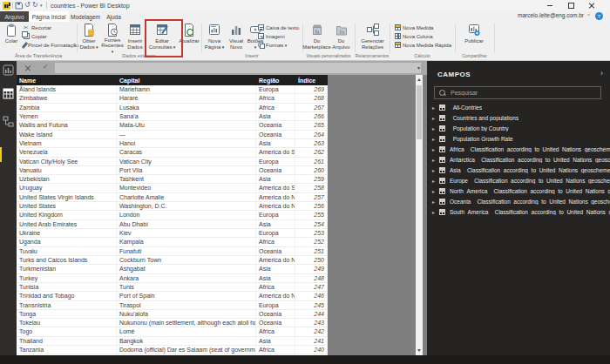  What do you see at coordinates (518, 149) in the screenshot?
I see `field-table-item: ▸ Africa__Classification_according_to_Un…` at bounding box center [518, 149].